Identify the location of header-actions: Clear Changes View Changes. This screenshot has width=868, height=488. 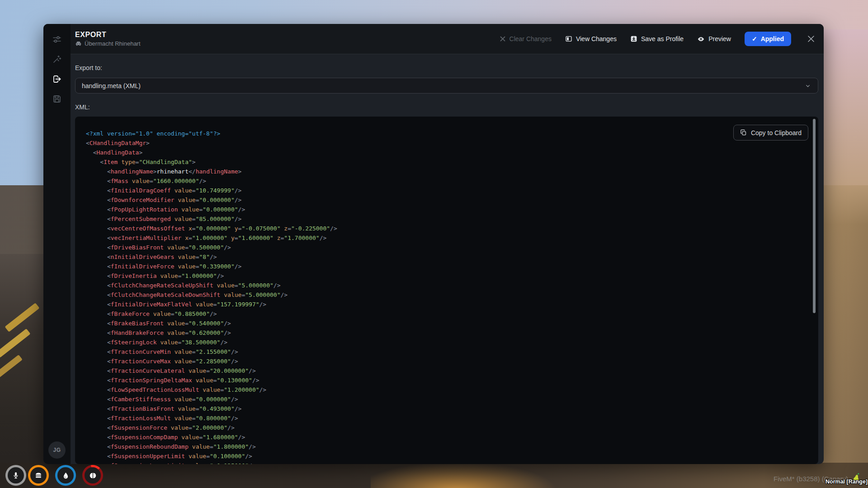
(657, 39).